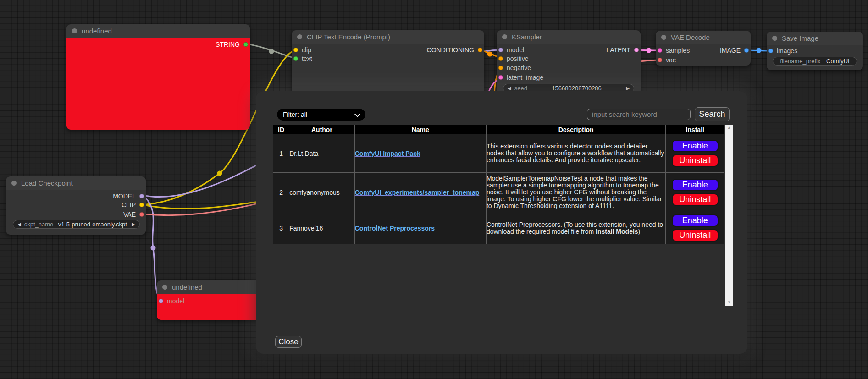 The image size is (868, 379). What do you see at coordinates (142, 214) in the screenshot?
I see `output-port-vae` at bounding box center [142, 214].